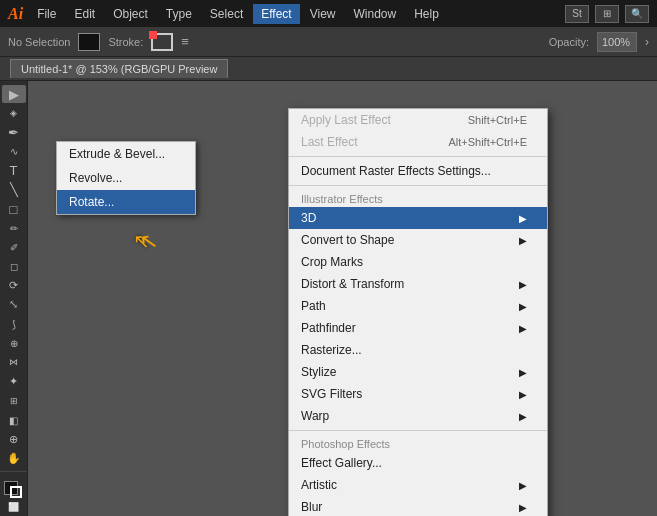  I want to click on pen-tool: ✒, so click(14, 132).